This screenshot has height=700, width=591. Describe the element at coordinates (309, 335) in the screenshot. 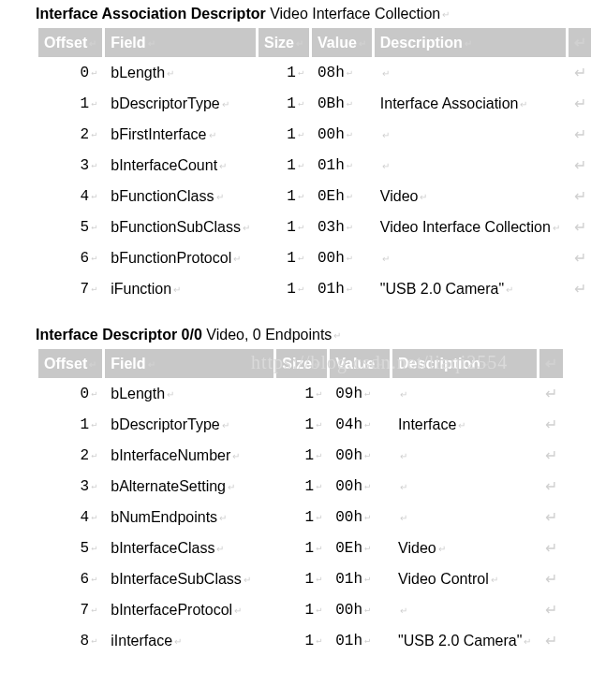

I see `section2-title: Interface Descriptor 0/0 Video, 0 Endpoi…` at that location.